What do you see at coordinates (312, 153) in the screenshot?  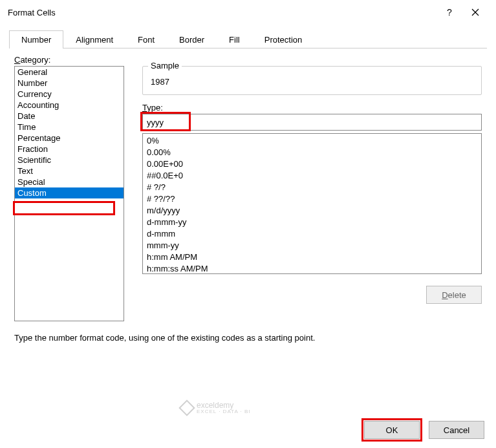 I see `type-item: 0.00%` at bounding box center [312, 153].